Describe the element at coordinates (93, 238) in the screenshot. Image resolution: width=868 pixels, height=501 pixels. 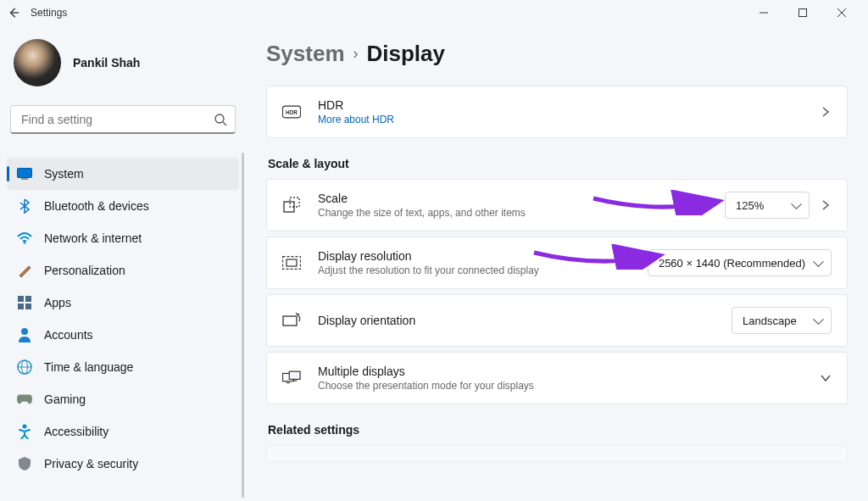
I see `sidebar-item-label: Network & internet` at that location.